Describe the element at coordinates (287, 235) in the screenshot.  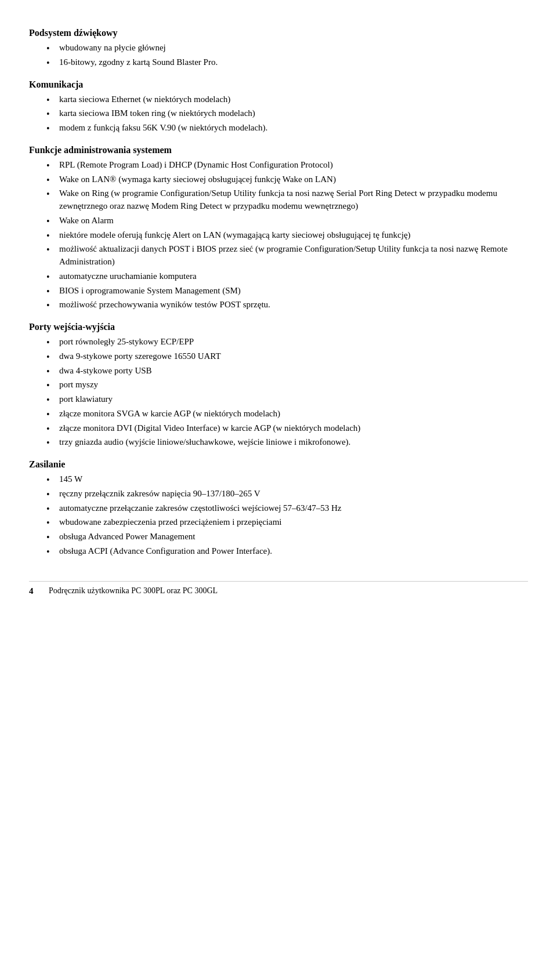
I see `list-item: niektóre modele oferują funkcję Alert on…` at that location.